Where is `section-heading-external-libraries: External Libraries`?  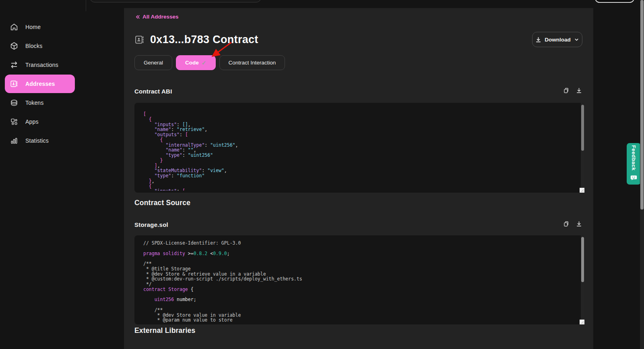
section-heading-external-libraries: External Libraries is located at coordinates (165, 330).